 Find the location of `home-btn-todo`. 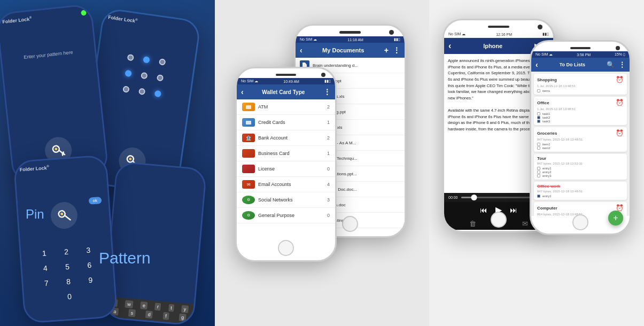

home-btn-todo is located at coordinates (580, 222).